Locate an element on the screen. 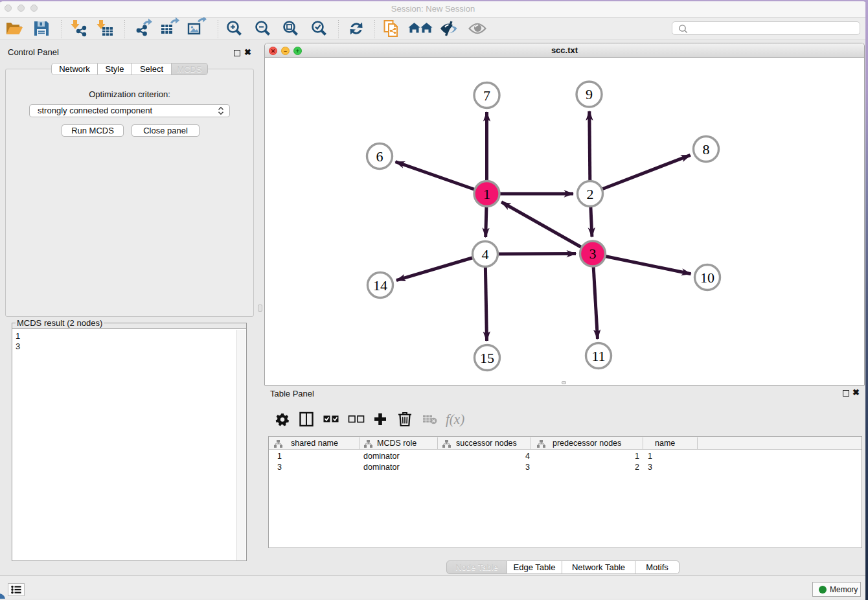 The height and width of the screenshot is (600, 868). svg-text: 14 is located at coordinates (380, 285).